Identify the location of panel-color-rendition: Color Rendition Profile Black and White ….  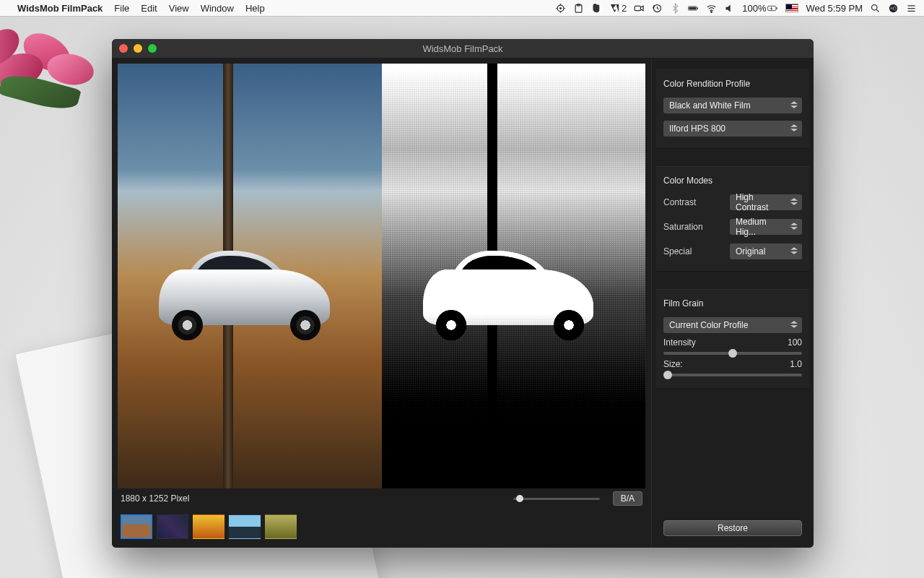
(733, 109).